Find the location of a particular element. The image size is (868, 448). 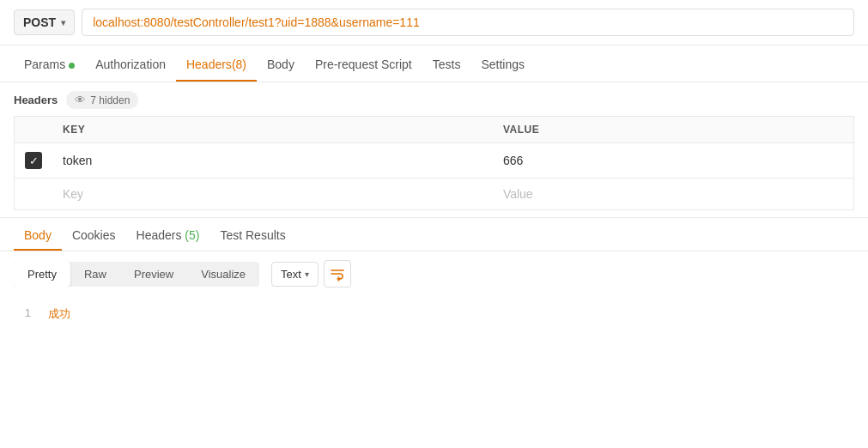

col-value-header: VALUE is located at coordinates (673, 130).